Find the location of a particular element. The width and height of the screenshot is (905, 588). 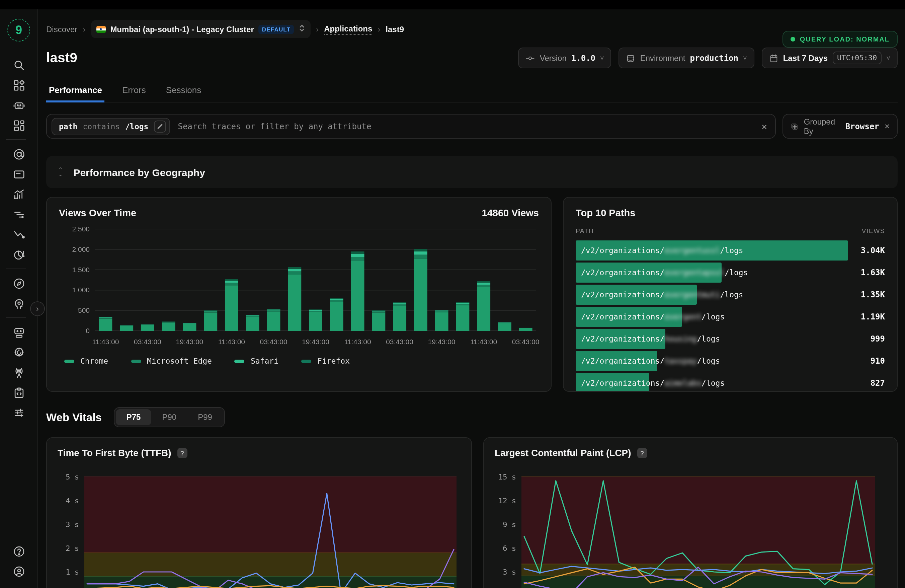

cluster-name: Mumbai (ap-south-1) - Legacy Cluster is located at coordinates (182, 29).